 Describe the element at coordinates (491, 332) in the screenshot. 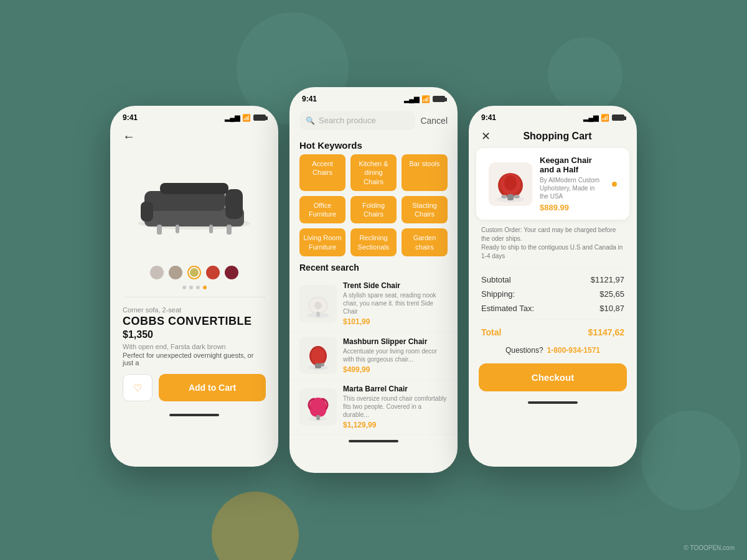

I see `total-label: Total` at that location.